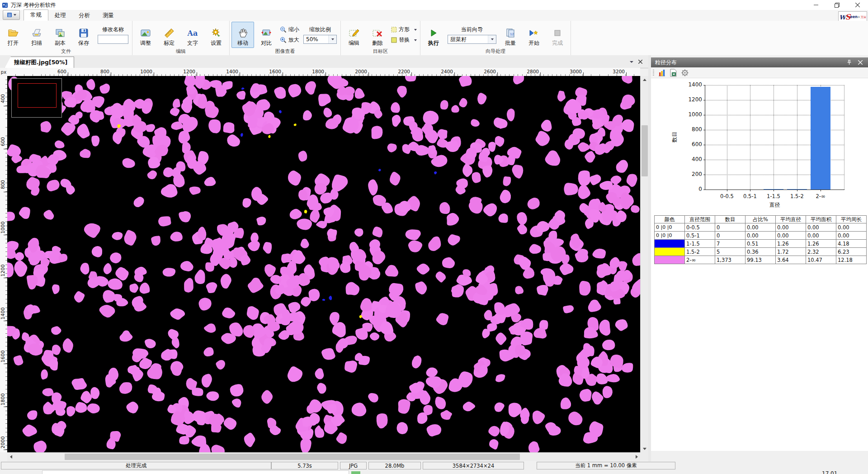  Describe the element at coordinates (472, 39) in the screenshot. I see `wizard-combo: 甜菜籽` at that location.